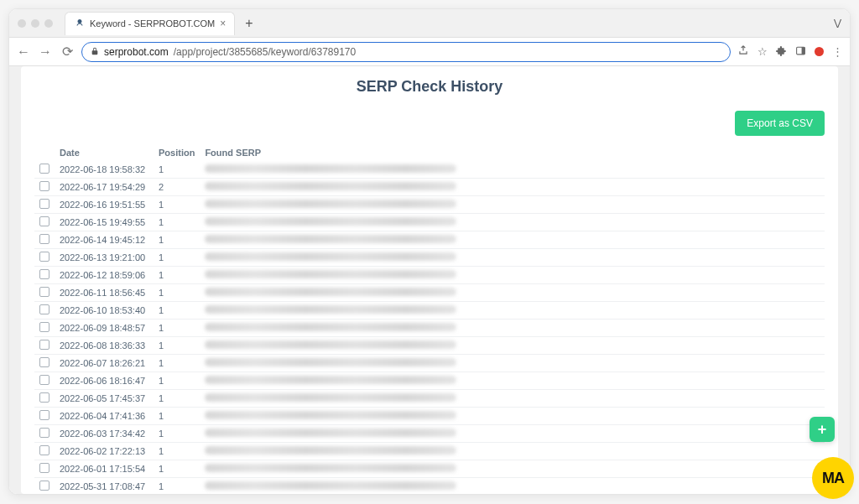  What do you see at coordinates (430, 329) in the screenshot?
I see `table-row: 2022-06-09 18:48:571` at bounding box center [430, 329].